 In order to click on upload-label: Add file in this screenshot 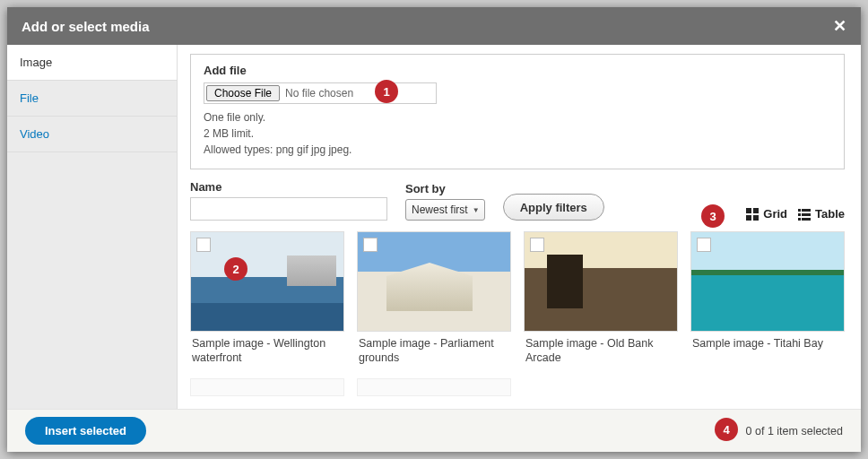, I will do `click(517, 70)`.